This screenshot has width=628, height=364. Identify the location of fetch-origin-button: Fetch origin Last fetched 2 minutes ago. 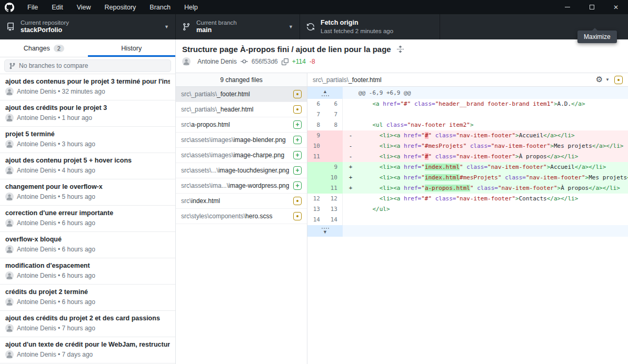
(370, 27).